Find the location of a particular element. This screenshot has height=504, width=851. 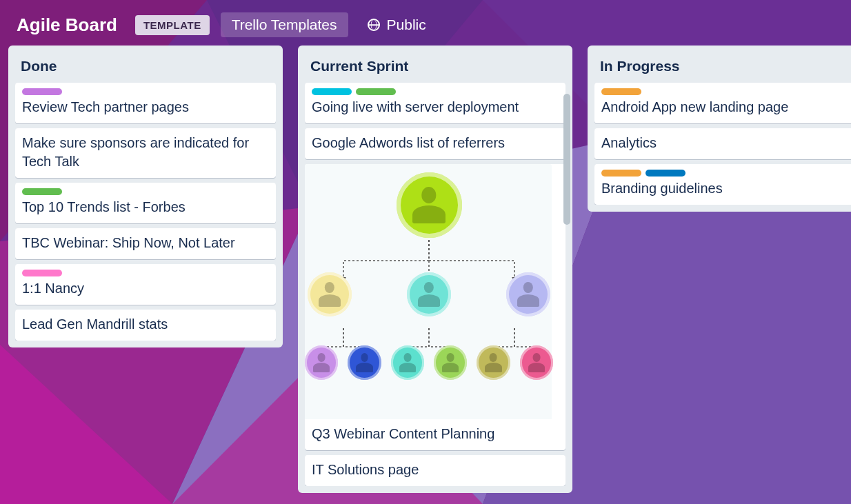

board-title: Agile Board is located at coordinates (67, 25).